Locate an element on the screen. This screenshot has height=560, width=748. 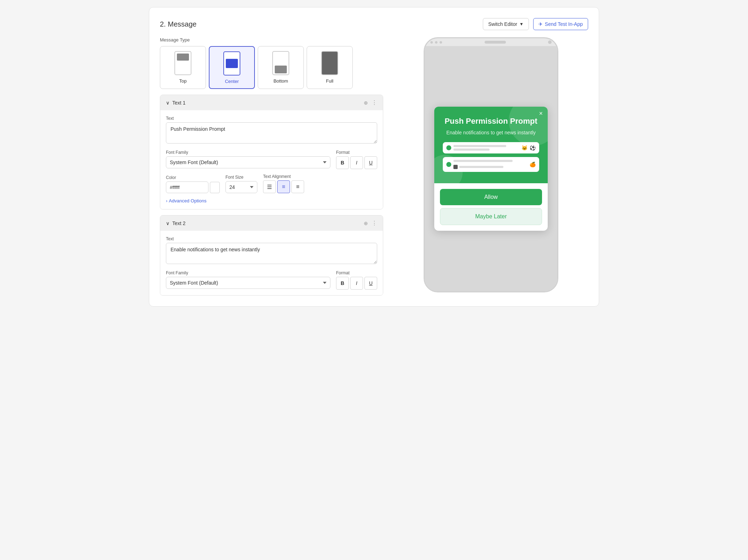
text2-header-right: ⊕ ⋮ is located at coordinates (370, 223).